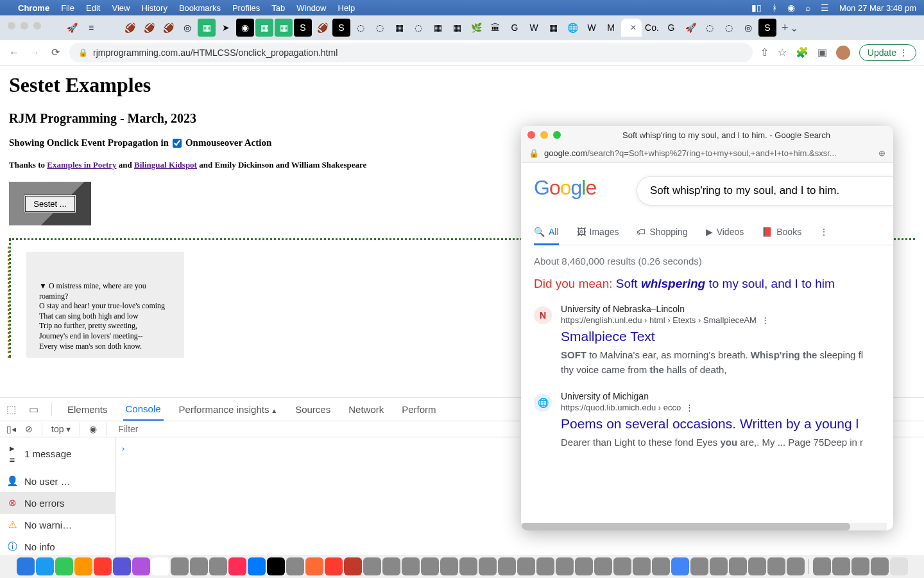  I want to click on tab-performance: Perform, so click(418, 410).